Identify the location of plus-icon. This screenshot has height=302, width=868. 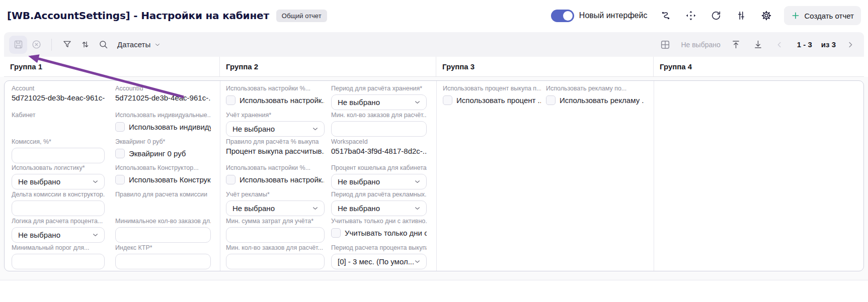
(796, 16).